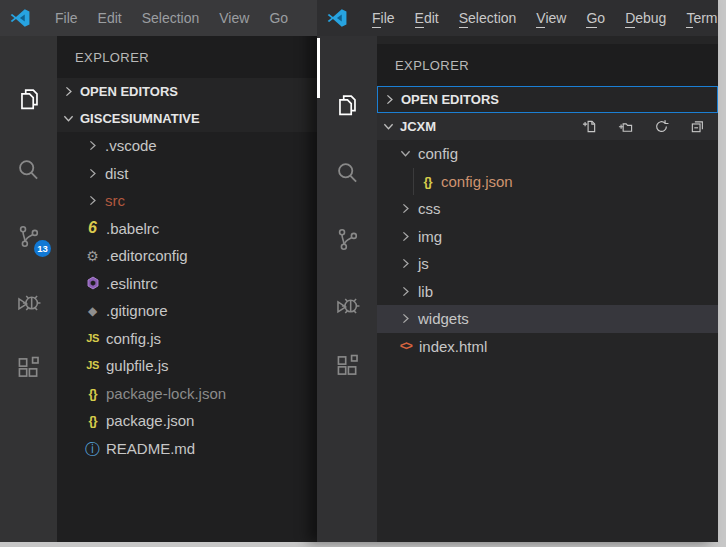 The height and width of the screenshot is (547, 726). I want to click on left-titlebar: FileEditSelectionViewGo, so click(158, 18).